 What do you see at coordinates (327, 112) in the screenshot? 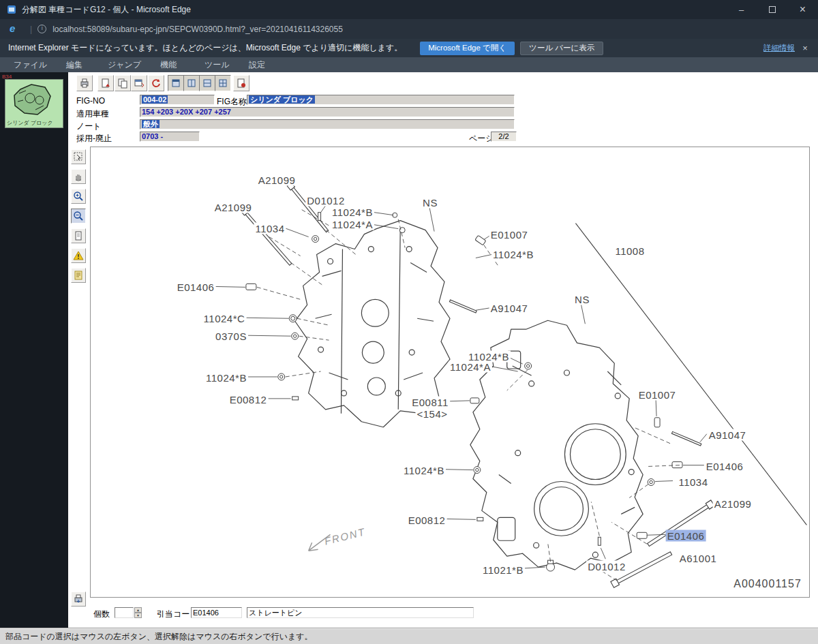
I see `model-field: 154 +203 +20X +207 +257` at bounding box center [327, 112].